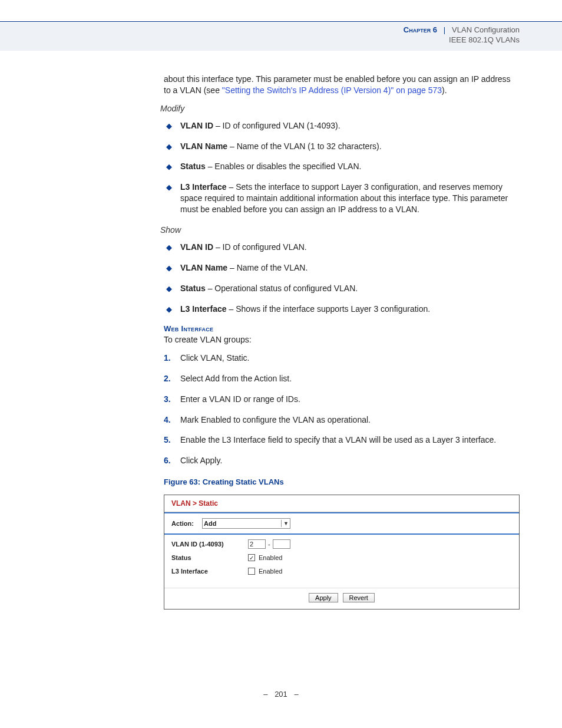 Image resolution: width=562 pixels, height=728 pixels. I want to click on chevron-down-icon: ▼, so click(285, 523).